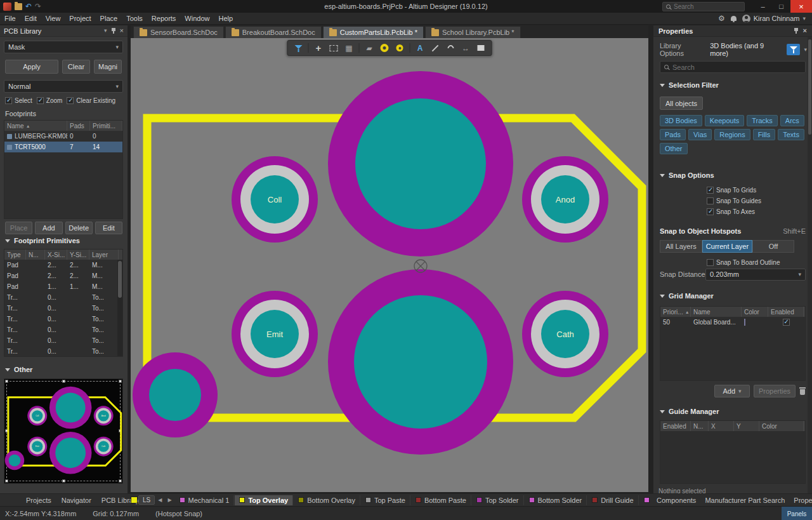 The width and height of the screenshot is (812, 520). I want to click on column-header: Pads, so click(79, 126).